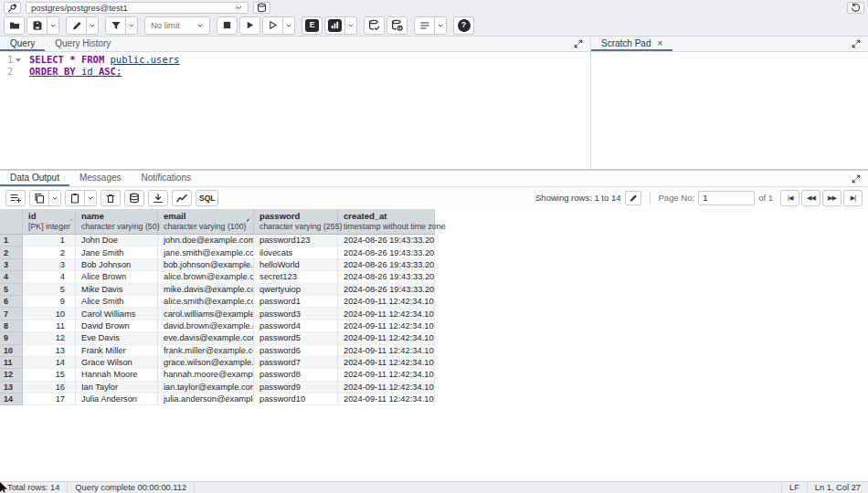 Image resolution: width=868 pixels, height=493 pixels. I want to click on table-cell: 10, so click(49, 314).